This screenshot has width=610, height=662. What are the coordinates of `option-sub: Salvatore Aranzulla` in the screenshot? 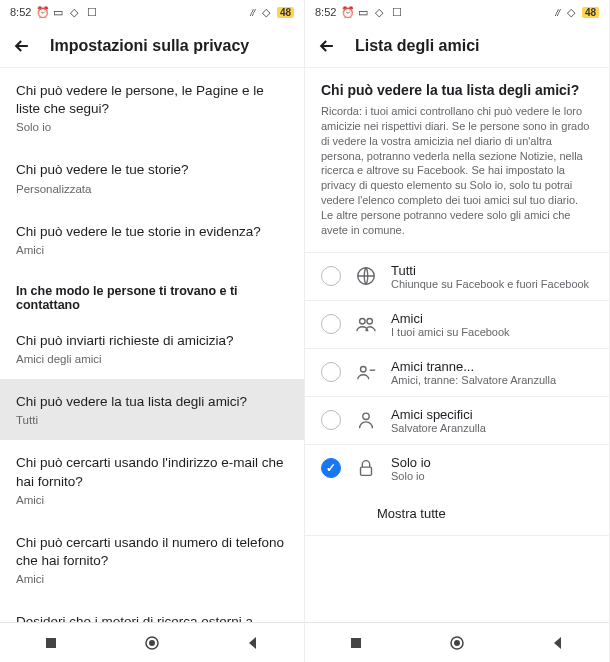 It's located at (492, 428).